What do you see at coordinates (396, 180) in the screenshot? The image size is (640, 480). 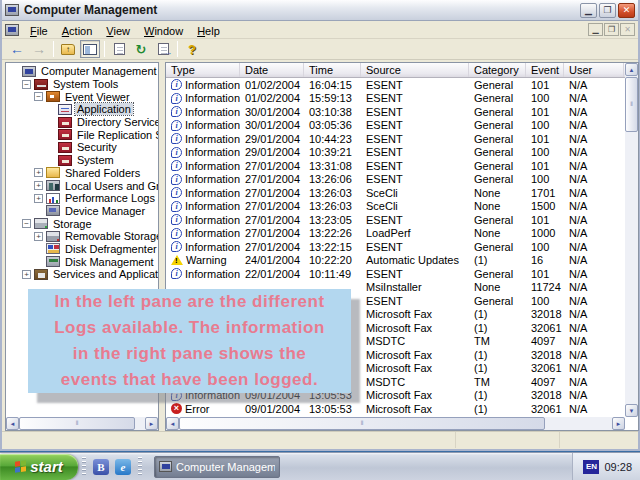 I see `event-row: iInformation27/01/200413:26:06ESENTGener…` at bounding box center [396, 180].